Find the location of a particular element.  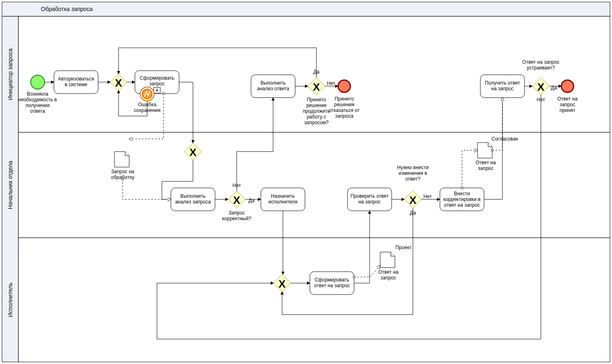

lane-head-title: Начальник отдела is located at coordinates (10, 185).